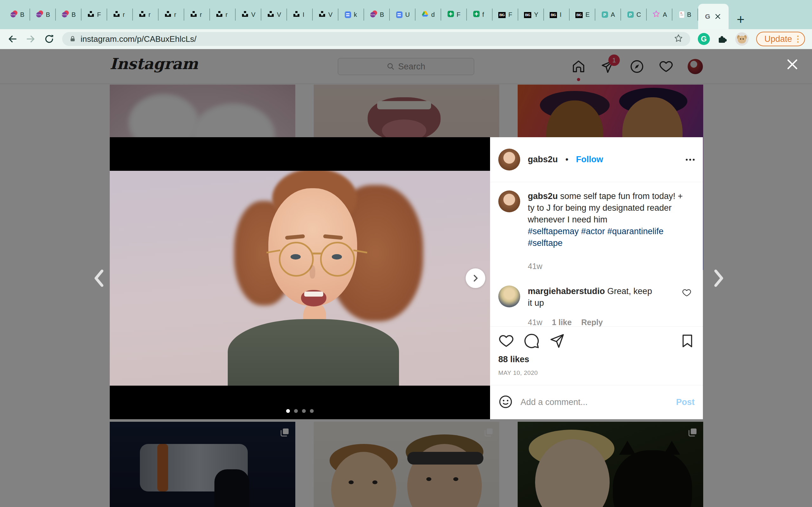 The image size is (812, 507). I want to click on big-favicon: BIG, so click(502, 15).